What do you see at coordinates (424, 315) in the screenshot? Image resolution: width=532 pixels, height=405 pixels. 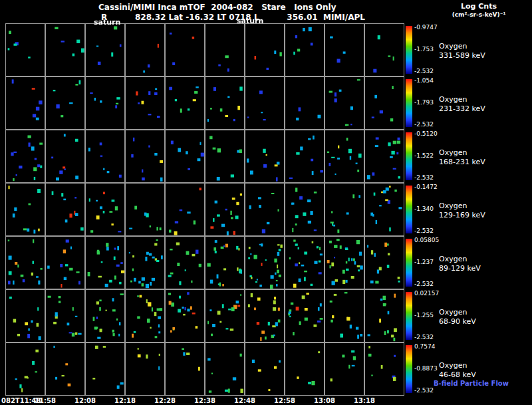 I see `colorbar-mid-label: -1.255` at bounding box center [424, 315].